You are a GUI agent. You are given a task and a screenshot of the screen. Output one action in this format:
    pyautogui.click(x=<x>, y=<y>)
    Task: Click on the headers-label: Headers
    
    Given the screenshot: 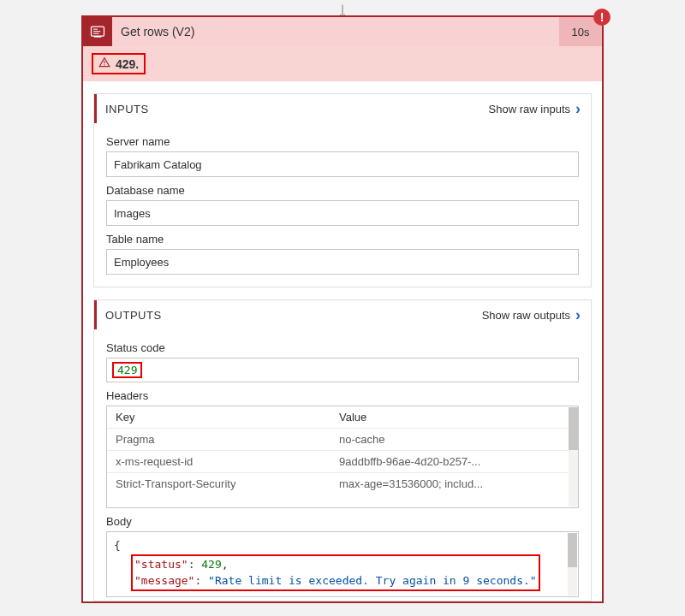 What is the action you would take?
    pyautogui.click(x=342, y=395)
    